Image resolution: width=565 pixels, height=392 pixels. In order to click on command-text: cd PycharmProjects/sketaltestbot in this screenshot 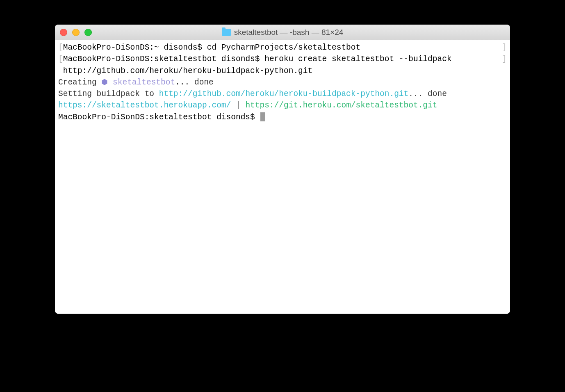, I will do `click(284, 48)`.